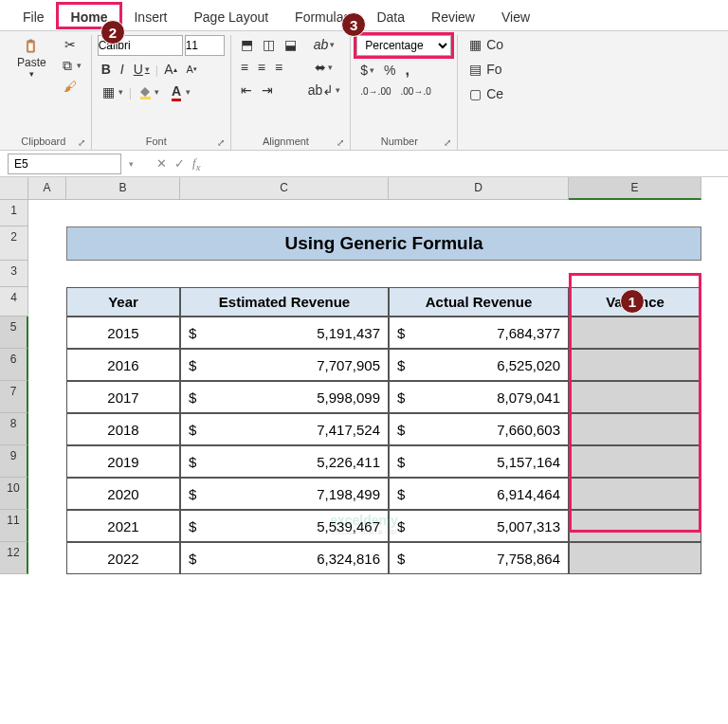  What do you see at coordinates (150, 17) in the screenshot?
I see `tab-insert: Insert` at bounding box center [150, 17].